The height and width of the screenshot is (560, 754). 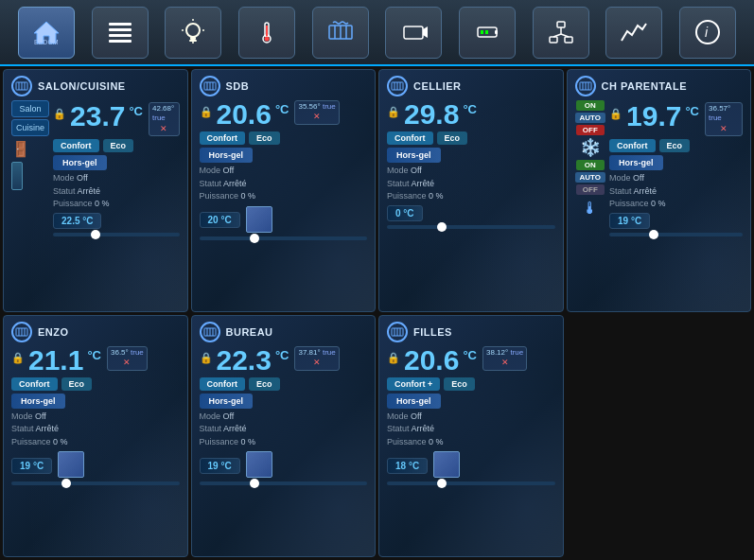 What do you see at coordinates (66, 483) in the screenshot?
I see `slider-thumb-enzo` at bounding box center [66, 483].